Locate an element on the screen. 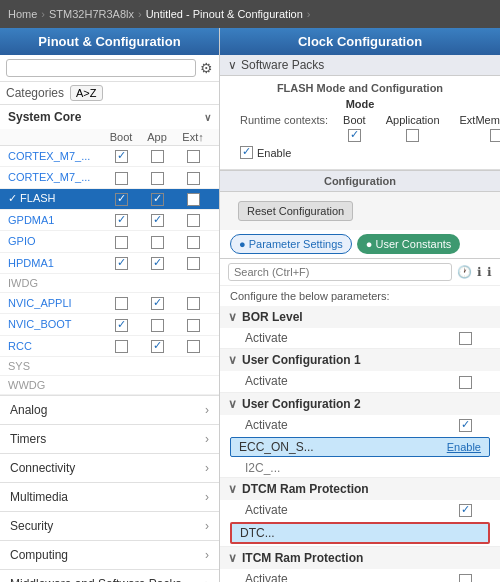 The width and height of the screenshot is (500, 582). param-row: Activate is located at coordinates (360, 576).